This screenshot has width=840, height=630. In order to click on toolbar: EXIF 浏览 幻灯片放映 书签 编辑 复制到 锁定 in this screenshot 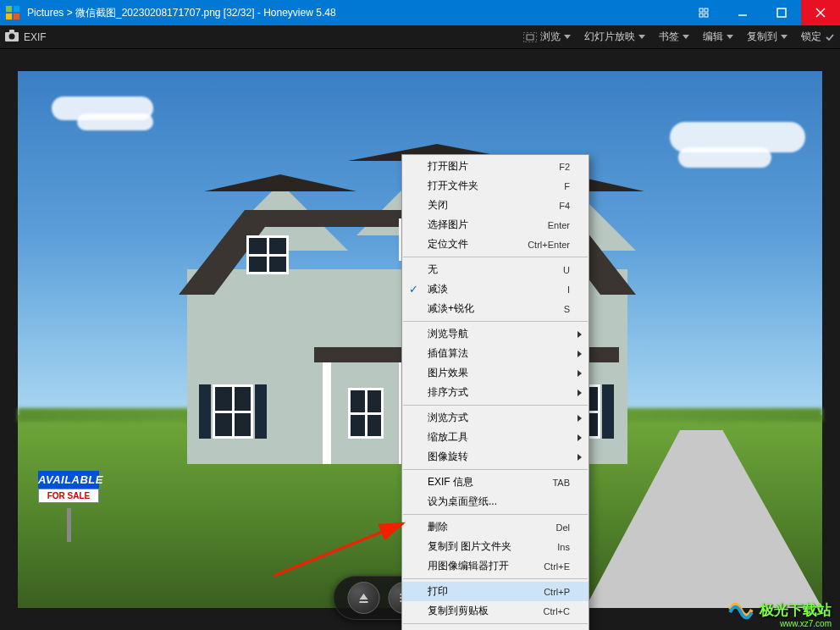, I will do `click(420, 37)`.